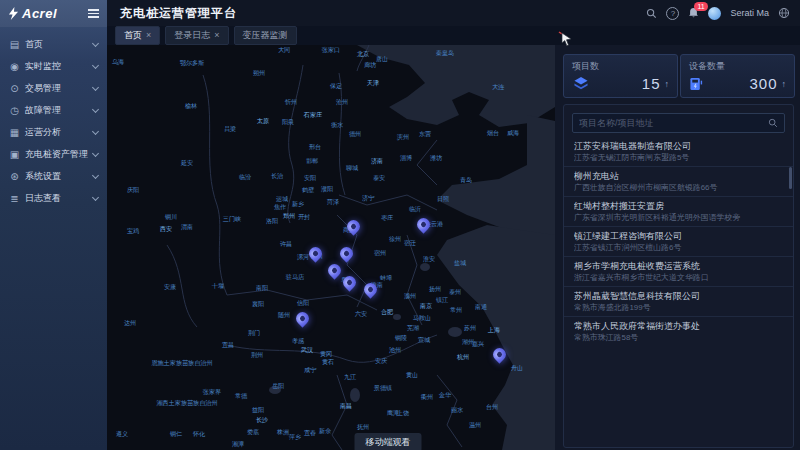 The height and width of the screenshot is (450, 800). Describe the element at coordinates (54, 66) in the screenshot. I see `sidebar-item-realtime-monitor: ◉实时监控` at that location.